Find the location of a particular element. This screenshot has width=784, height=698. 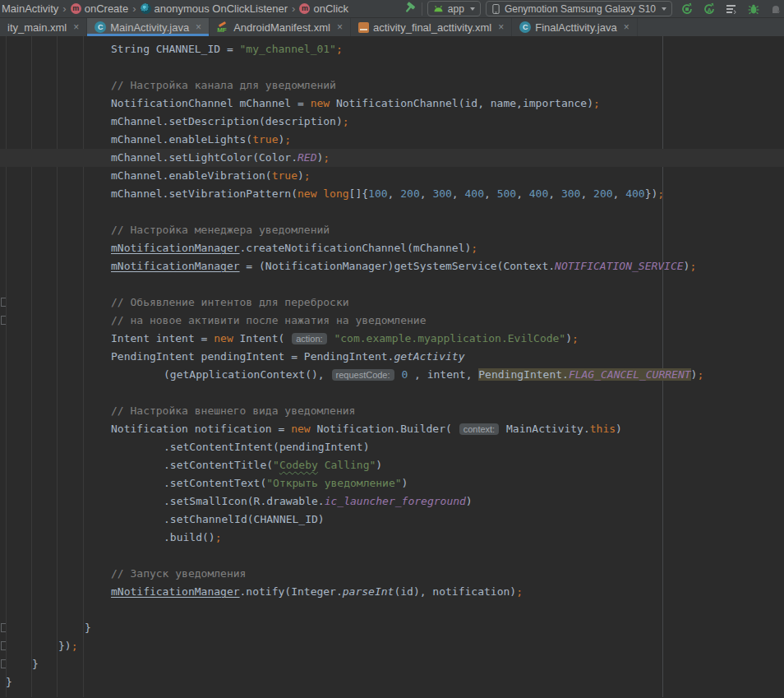

toolbar-actions: A is located at coordinates (731, 9).